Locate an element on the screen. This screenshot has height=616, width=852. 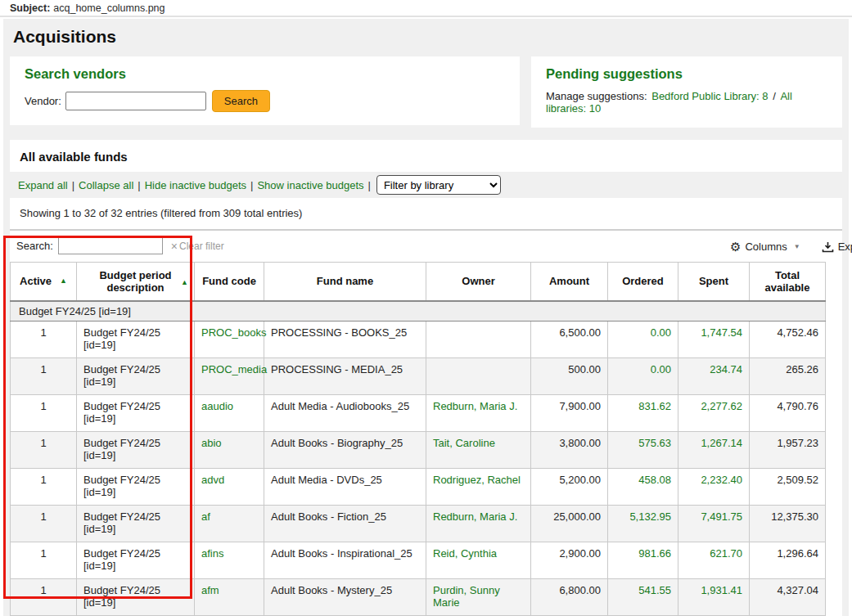
sort-asc-arrow-icon: ▲ is located at coordinates (185, 282).